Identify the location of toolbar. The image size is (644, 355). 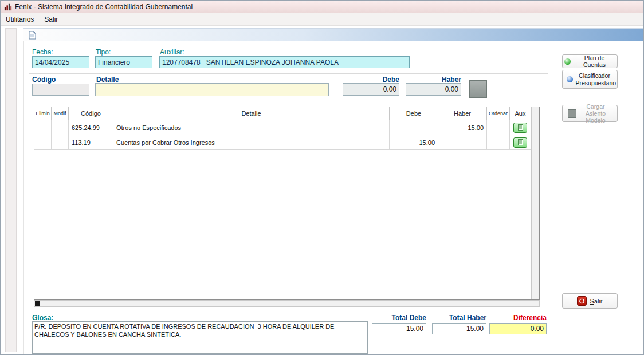
(333, 34).